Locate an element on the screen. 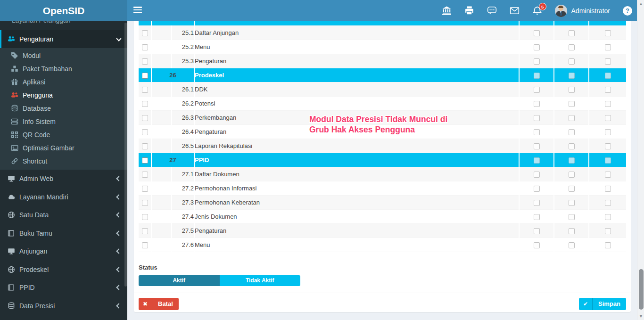  sidebar-item-anjungan: Anjungan is located at coordinates (64, 252).